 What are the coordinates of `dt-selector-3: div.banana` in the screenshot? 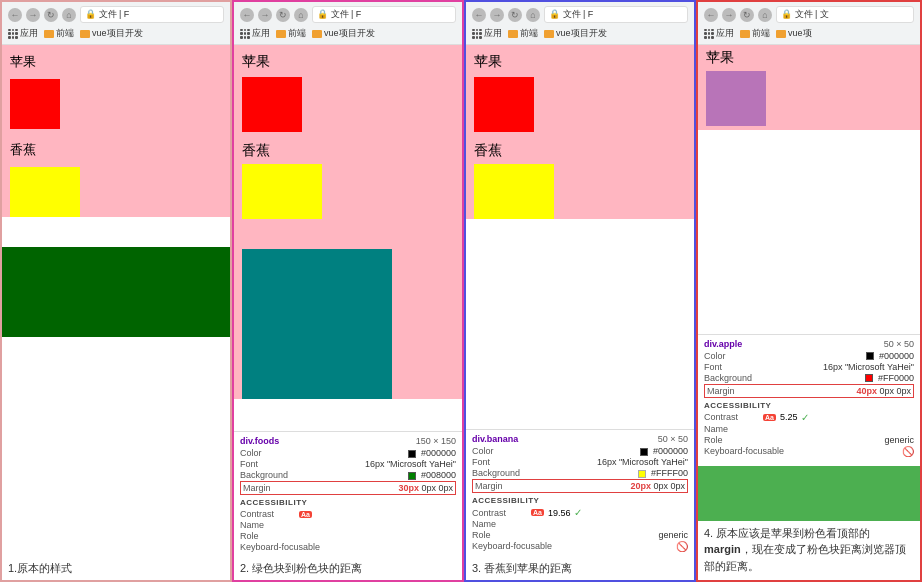 It's located at (495, 439).